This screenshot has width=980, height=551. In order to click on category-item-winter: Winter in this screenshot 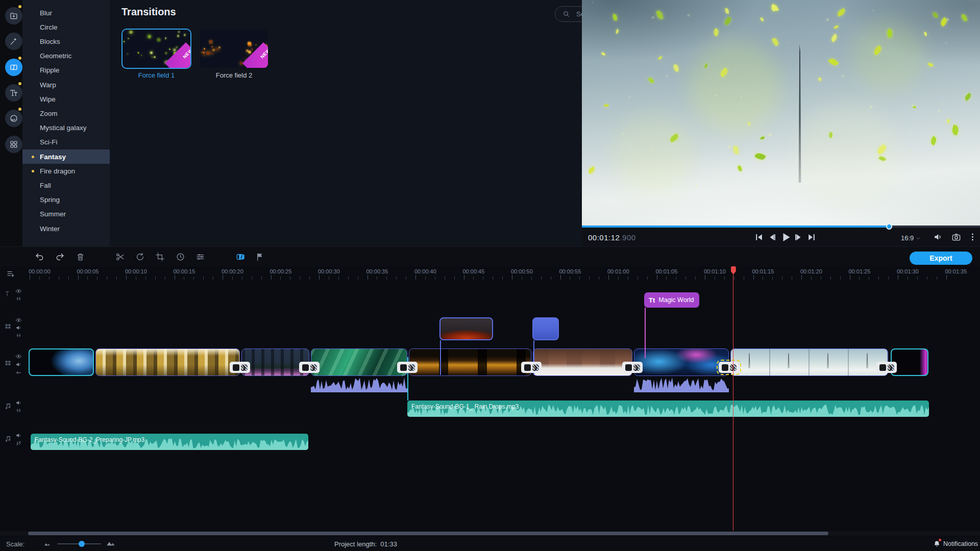, I will do `click(66, 229)`.